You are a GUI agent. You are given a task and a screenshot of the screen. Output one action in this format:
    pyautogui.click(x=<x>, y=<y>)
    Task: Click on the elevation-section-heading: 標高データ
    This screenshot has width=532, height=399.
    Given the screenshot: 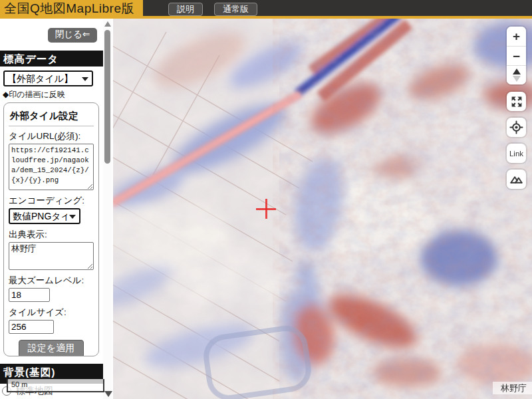 What is the action you would take?
    pyautogui.click(x=52, y=59)
    